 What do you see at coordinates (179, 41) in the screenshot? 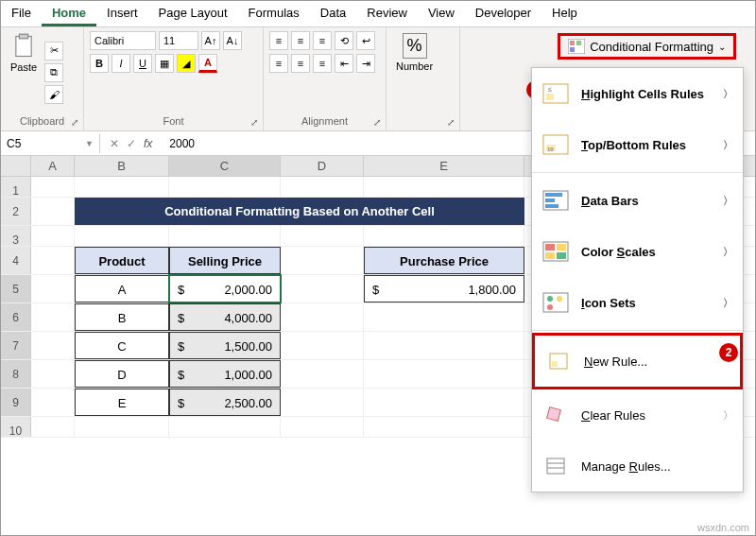
I see `font-size-input` at bounding box center [179, 41].